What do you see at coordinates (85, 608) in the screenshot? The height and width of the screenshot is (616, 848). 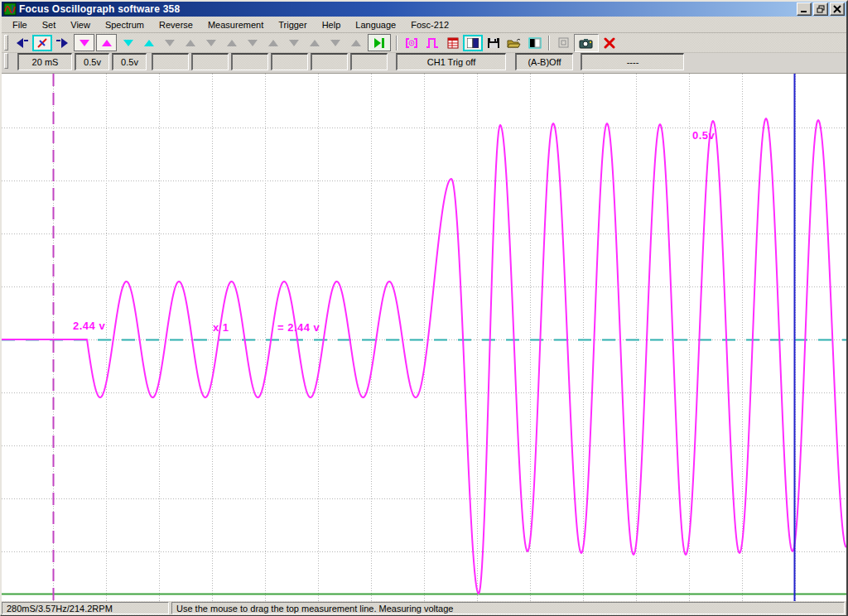 I see `status-readout: 280mS/3.57Hz/214.2RPM` at bounding box center [85, 608].